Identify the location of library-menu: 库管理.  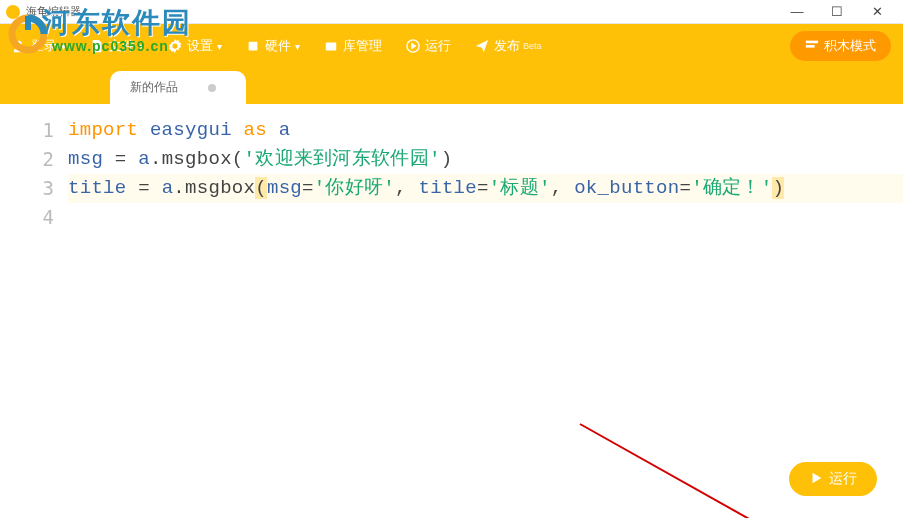
(353, 46).